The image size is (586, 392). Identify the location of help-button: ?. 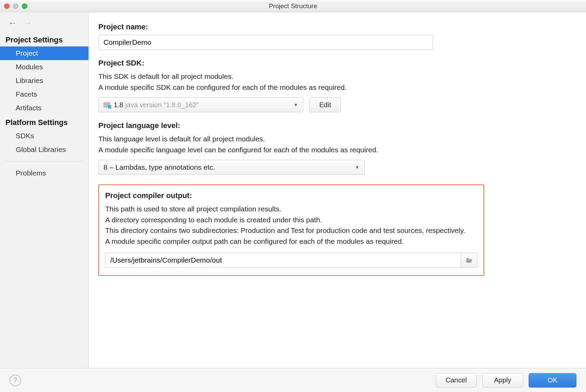
(15, 380).